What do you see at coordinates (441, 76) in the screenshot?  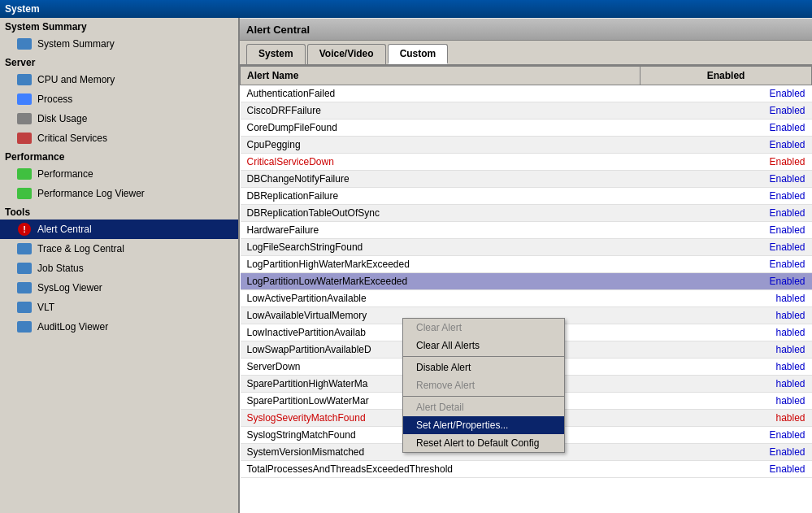 I see `col-alert-name: Alert Name` at bounding box center [441, 76].